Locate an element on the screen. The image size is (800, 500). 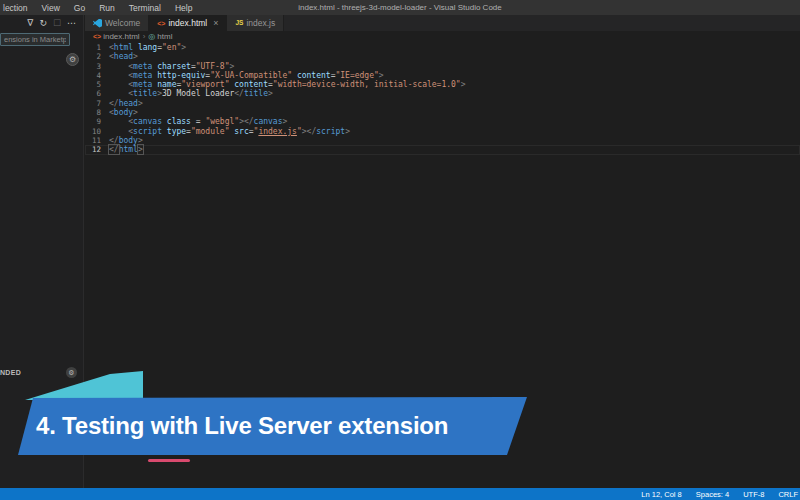
line-number: 3 is located at coordinates (97, 66).